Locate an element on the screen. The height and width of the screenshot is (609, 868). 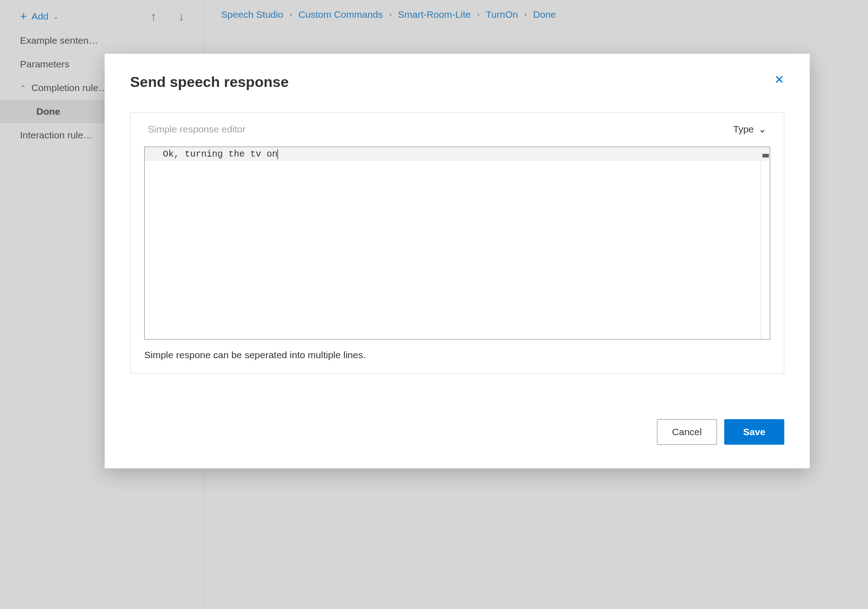
cancel-button: Cancel is located at coordinates (687, 432).